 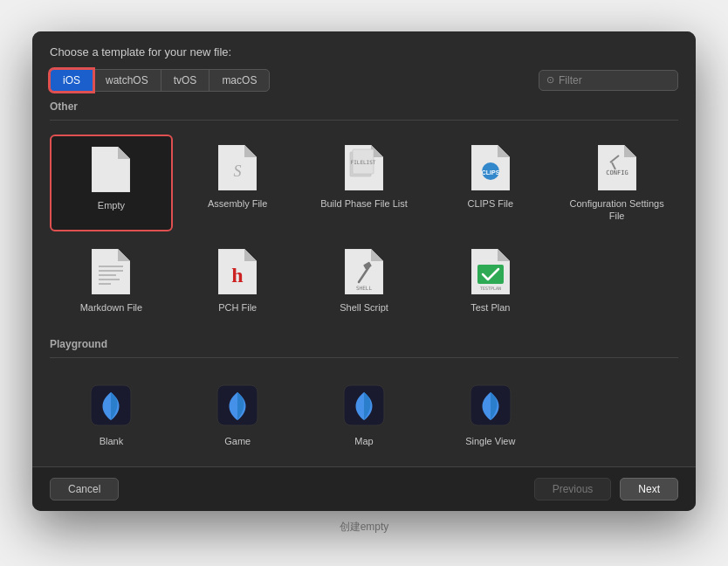 What do you see at coordinates (364, 288) in the screenshot?
I see `svg-text: SHELL` at bounding box center [364, 288].